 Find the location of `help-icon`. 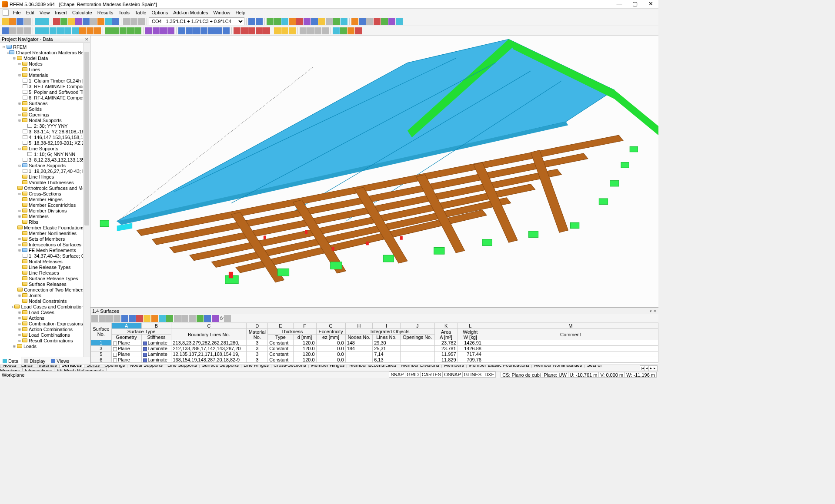

help-icon is located at coordinates (399, 21).